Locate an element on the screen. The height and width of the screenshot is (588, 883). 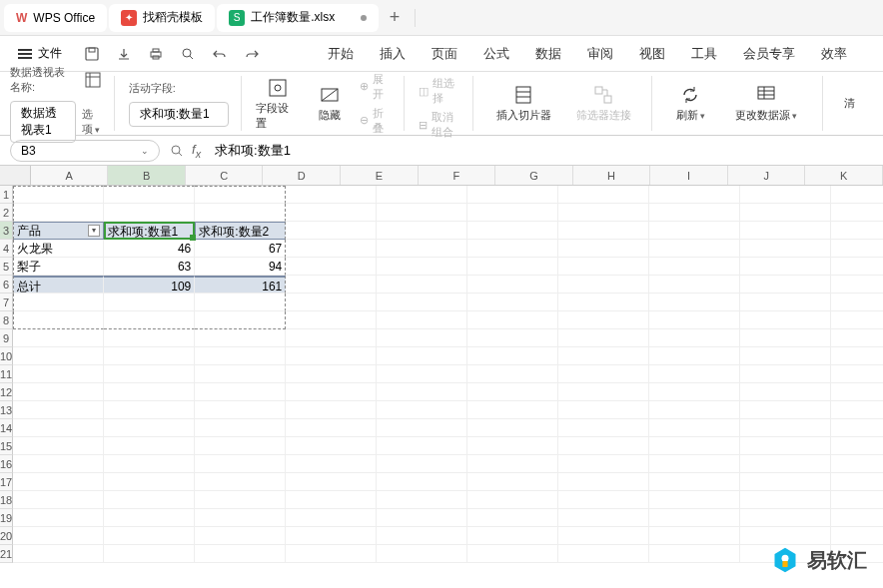
colhead-A: A is located at coordinates (70, 176).